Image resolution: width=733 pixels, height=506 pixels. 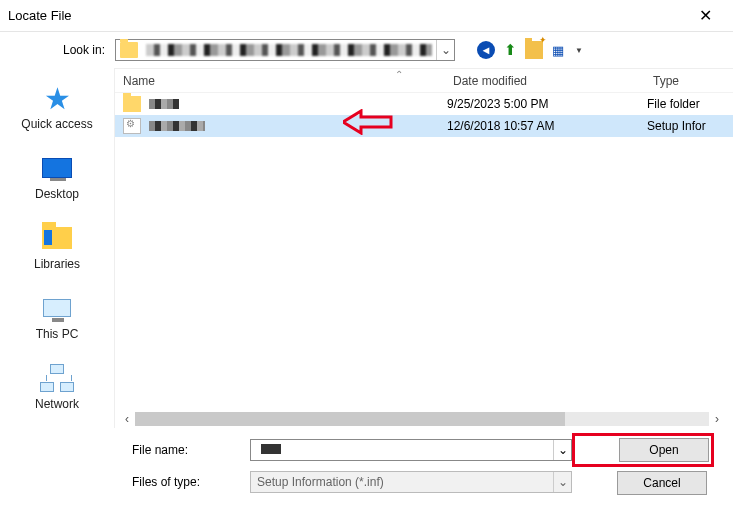 What do you see at coordinates (664, 450) in the screenshot?
I see `open-button: Open` at bounding box center [664, 450].